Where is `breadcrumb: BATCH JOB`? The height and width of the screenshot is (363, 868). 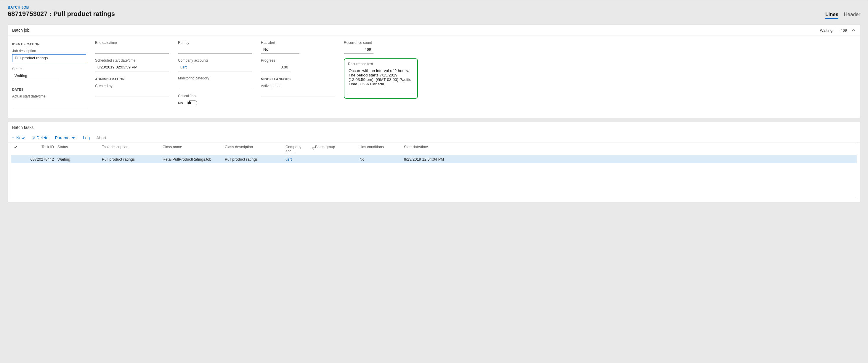
breadcrumb: BATCH JOB is located at coordinates (434, 7).